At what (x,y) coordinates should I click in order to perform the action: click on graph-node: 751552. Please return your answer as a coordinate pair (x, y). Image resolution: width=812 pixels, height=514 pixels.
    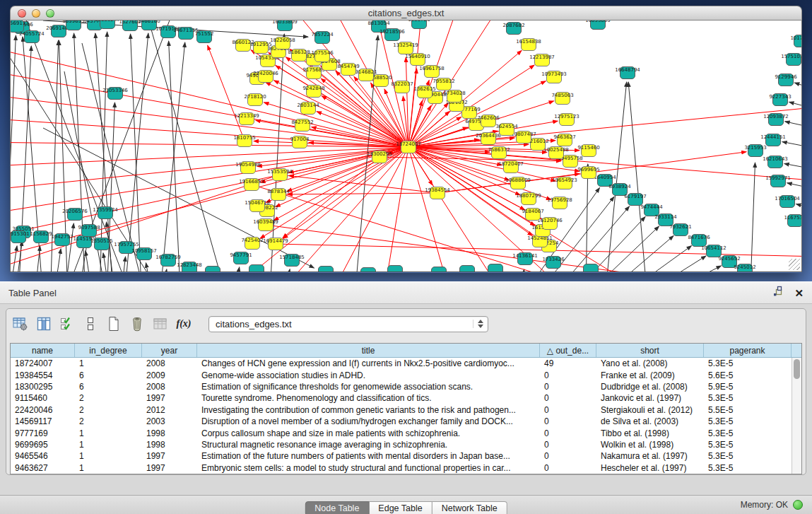
    Looking at the image, I should click on (205, 37).